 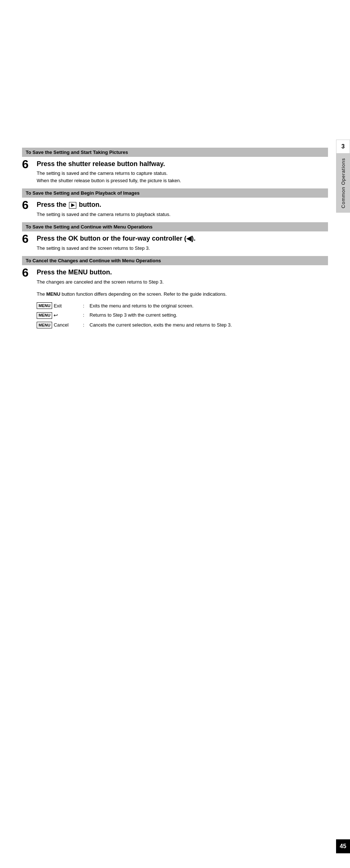 What do you see at coordinates (182, 282) in the screenshot?
I see `step-desc-4: The changes are canceled and the screen …` at bounding box center [182, 282].